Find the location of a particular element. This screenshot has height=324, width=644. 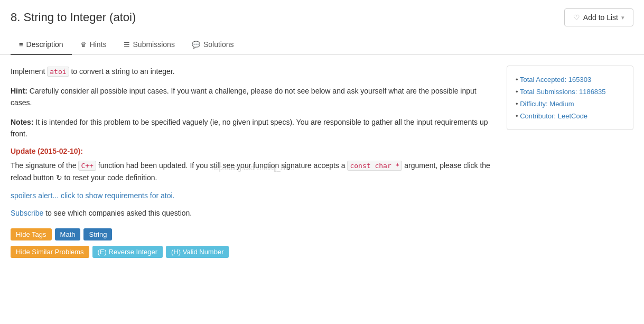

contributor-text: LeetCode is located at coordinates (573, 116).